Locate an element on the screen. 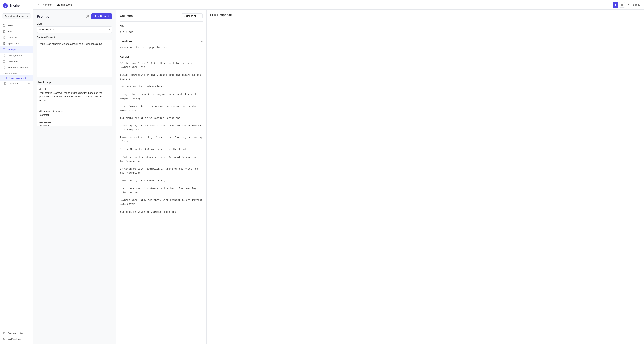  system-prompt-textarea: You are an expert in Collateralized Loan… is located at coordinates (74, 58).